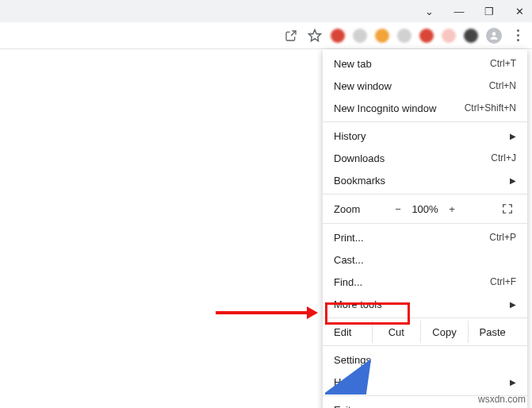 The height and width of the screenshot is (408, 532). Describe the element at coordinates (502, 399) in the screenshot. I see `watermark-text: wsxdn.com` at that location.